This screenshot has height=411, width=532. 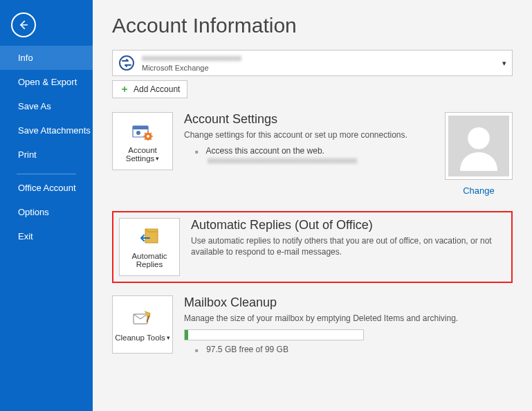 What do you see at coordinates (24, 25) in the screenshot?
I see `back-button` at bounding box center [24, 25].